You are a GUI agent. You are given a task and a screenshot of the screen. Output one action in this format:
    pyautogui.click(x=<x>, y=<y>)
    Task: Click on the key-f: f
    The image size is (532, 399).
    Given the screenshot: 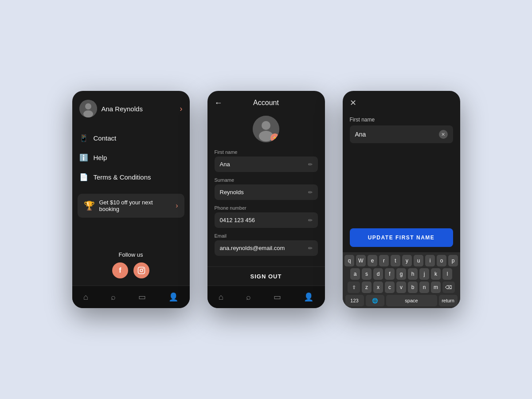 What is the action you would take?
    pyautogui.click(x=390, y=274)
    